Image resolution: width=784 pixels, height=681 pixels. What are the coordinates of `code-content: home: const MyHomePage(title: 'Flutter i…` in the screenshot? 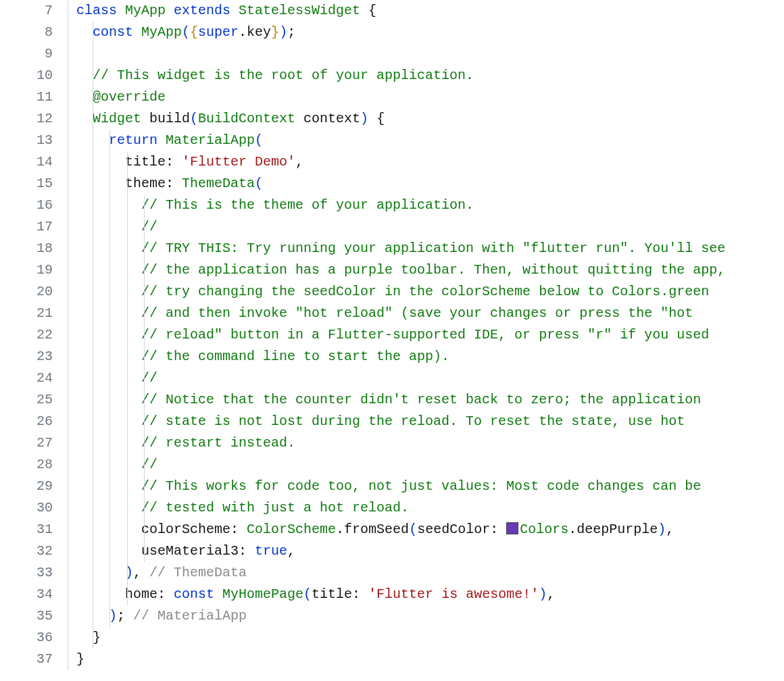 It's located at (426, 595).